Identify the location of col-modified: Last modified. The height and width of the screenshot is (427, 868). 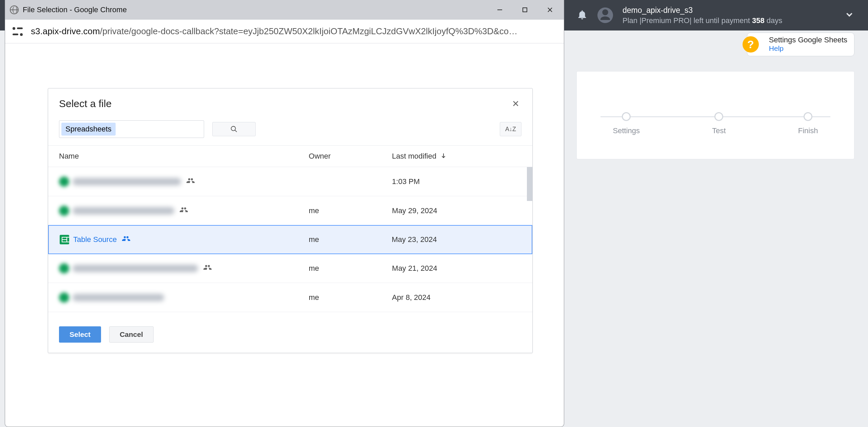
(457, 156).